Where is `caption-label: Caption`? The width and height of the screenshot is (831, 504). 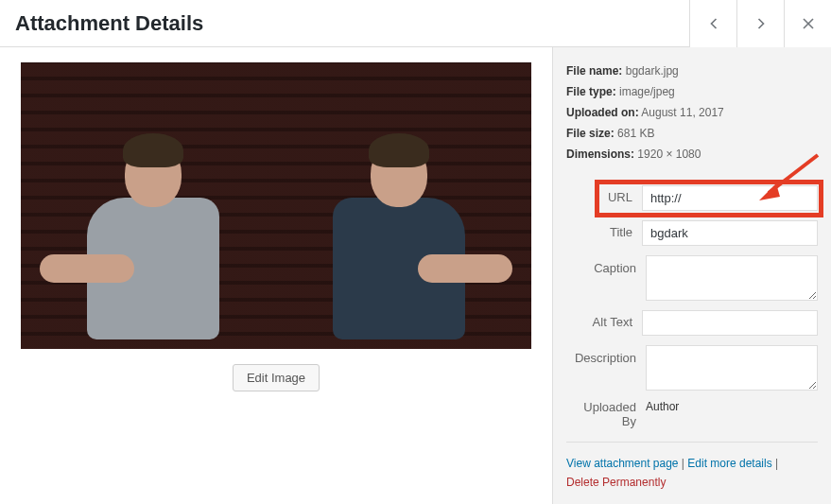
caption-label: Caption is located at coordinates (606, 265).